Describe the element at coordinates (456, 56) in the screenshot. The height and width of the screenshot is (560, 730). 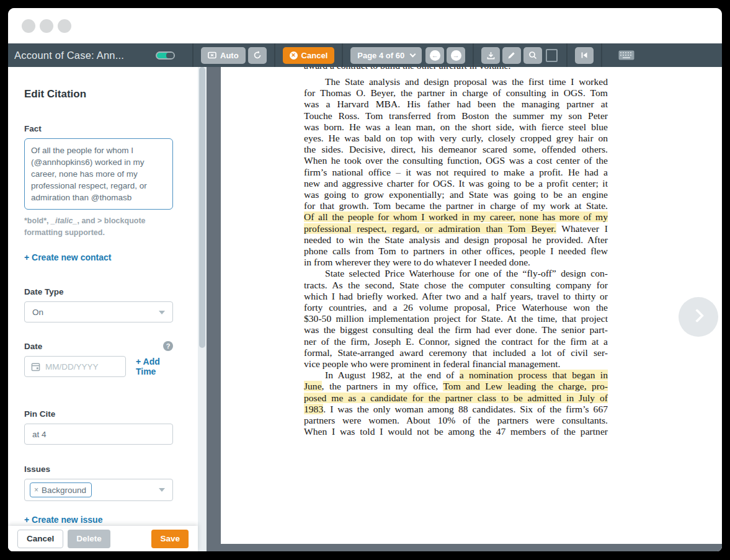
I see `arrow-right-circle-icon: →` at that location.